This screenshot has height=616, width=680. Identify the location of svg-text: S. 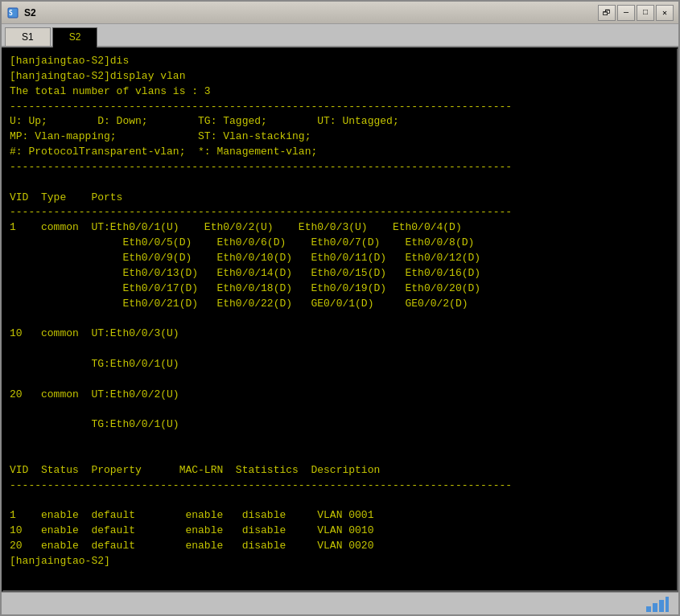
(11, 13).